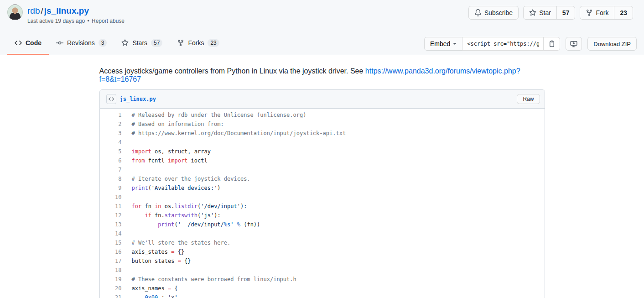 The height and width of the screenshot is (298, 644). I want to click on line-number: 10, so click(111, 197).